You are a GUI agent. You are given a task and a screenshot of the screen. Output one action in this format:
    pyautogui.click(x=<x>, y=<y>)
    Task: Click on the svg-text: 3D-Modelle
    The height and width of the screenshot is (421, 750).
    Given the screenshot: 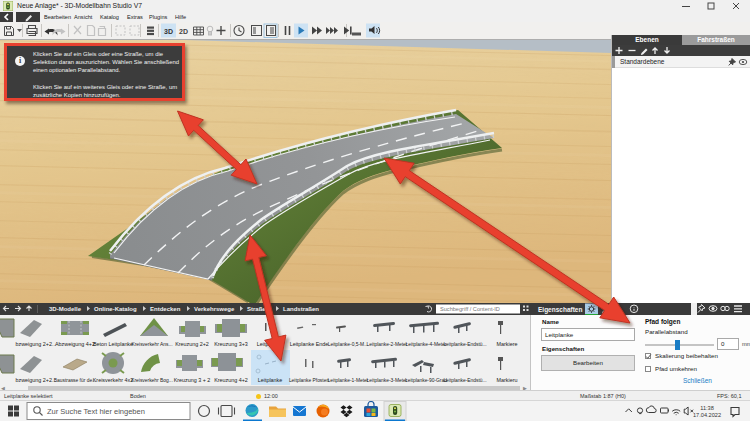 What is the action you would take?
    pyautogui.click(x=66, y=309)
    